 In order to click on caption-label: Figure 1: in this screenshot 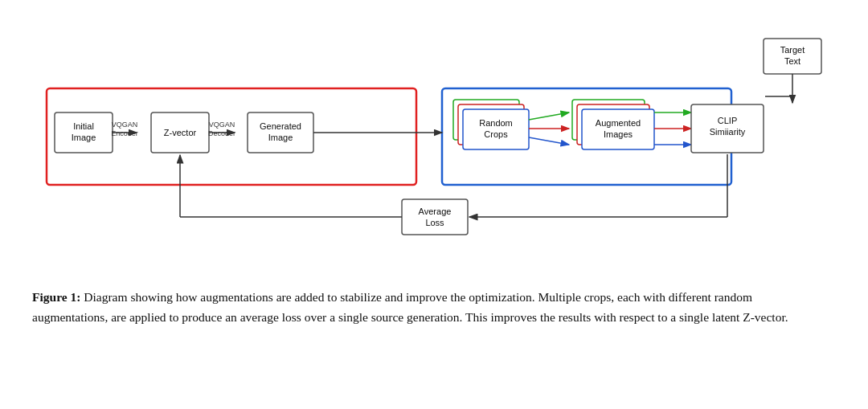, I will do `click(56, 297)`.